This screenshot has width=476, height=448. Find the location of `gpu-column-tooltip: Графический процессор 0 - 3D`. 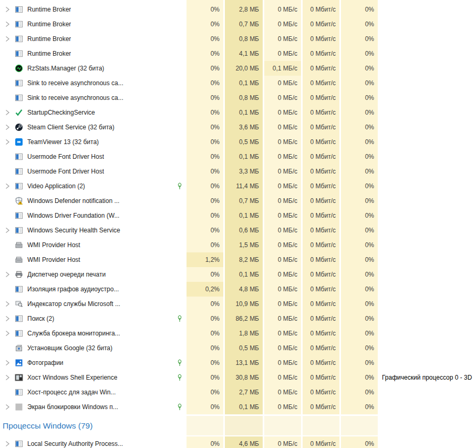

gpu-column-tooltip: Графический процессор 0 - 3D is located at coordinates (427, 378).